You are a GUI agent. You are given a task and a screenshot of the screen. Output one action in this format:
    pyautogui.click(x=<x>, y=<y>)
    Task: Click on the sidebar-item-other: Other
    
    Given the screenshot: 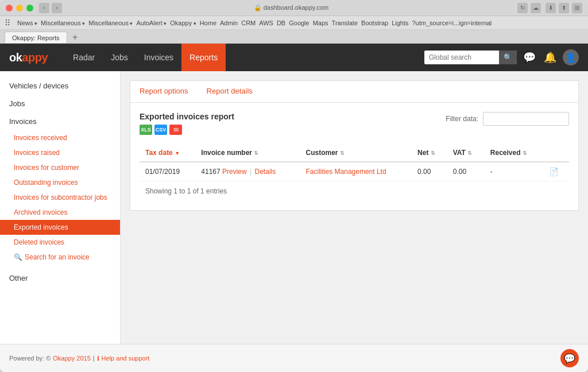 What is the action you would take?
    pyautogui.click(x=60, y=278)
    